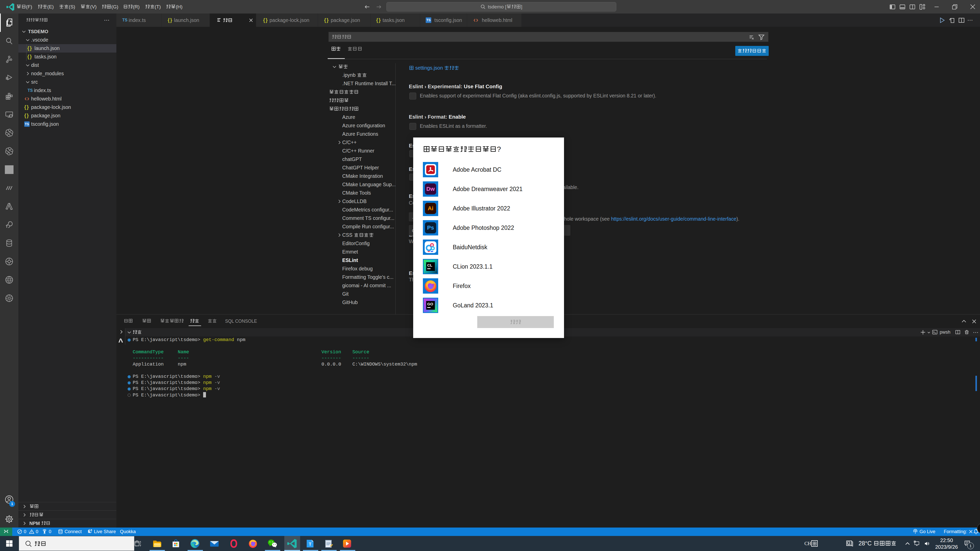  Describe the element at coordinates (310, 545) in the screenshot. I see `svg-text: T` at that location.